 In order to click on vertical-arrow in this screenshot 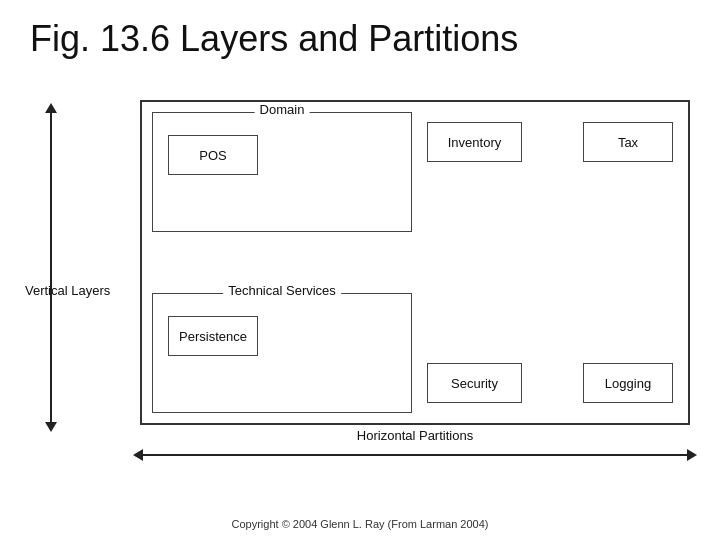, I will do `click(51, 268)`.